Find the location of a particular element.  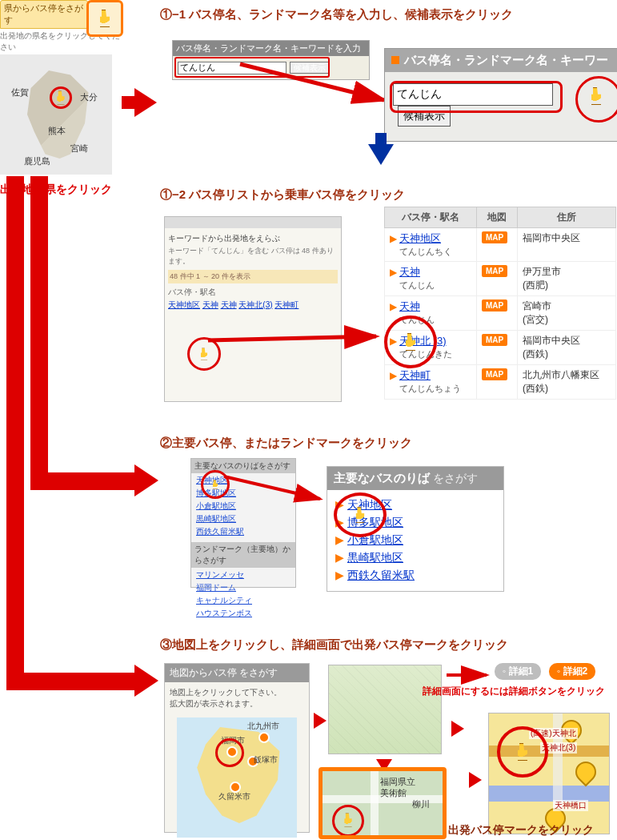

busstop-yomi: てんじんちょう is located at coordinates (435, 389).